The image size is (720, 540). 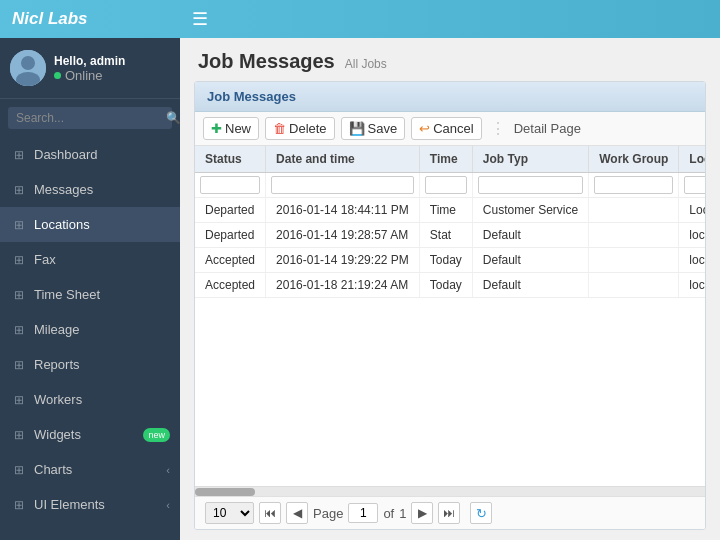 I want to click on nav-icon-widgets: ⊞, so click(x=19, y=435).